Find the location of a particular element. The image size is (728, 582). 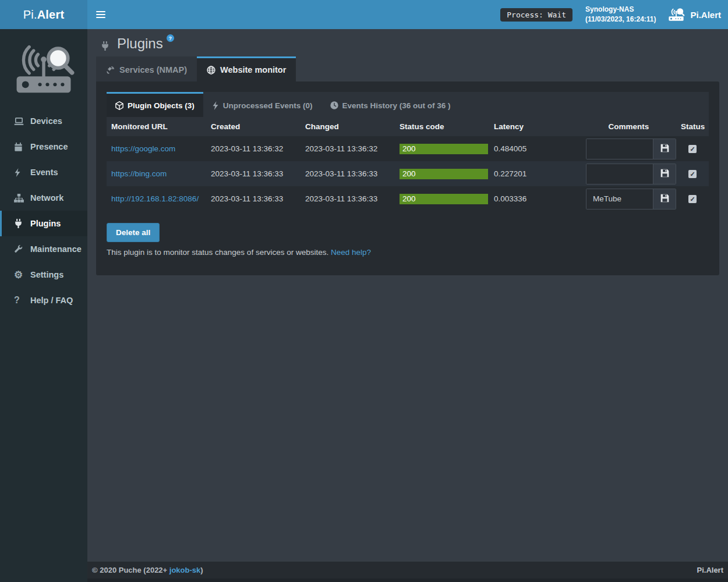

plugin-tabs: Services (NMAP)Website monitor is located at coordinates (408, 69).